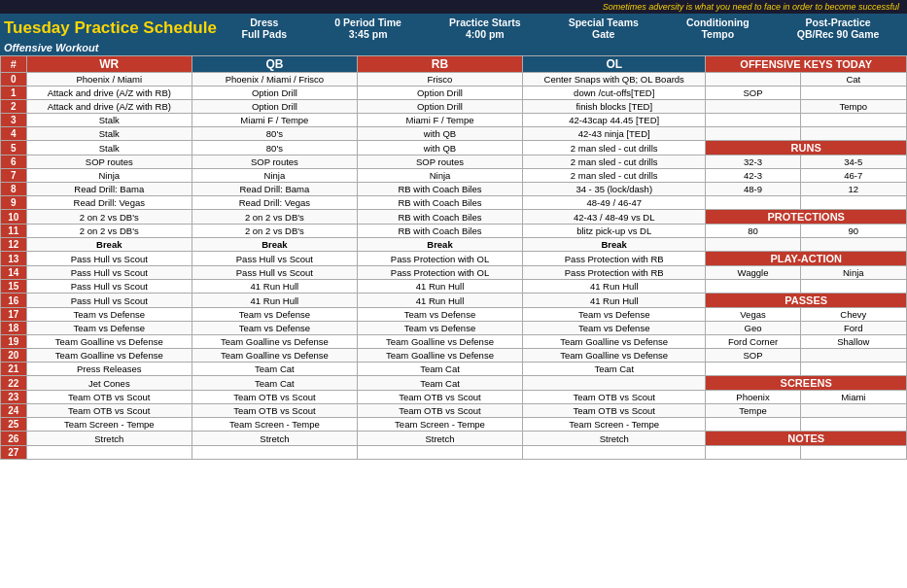 Image resolution: width=907 pixels, height=588 pixels. I want to click on cell-ol: down /cut-offs[TED], so click(614, 93).